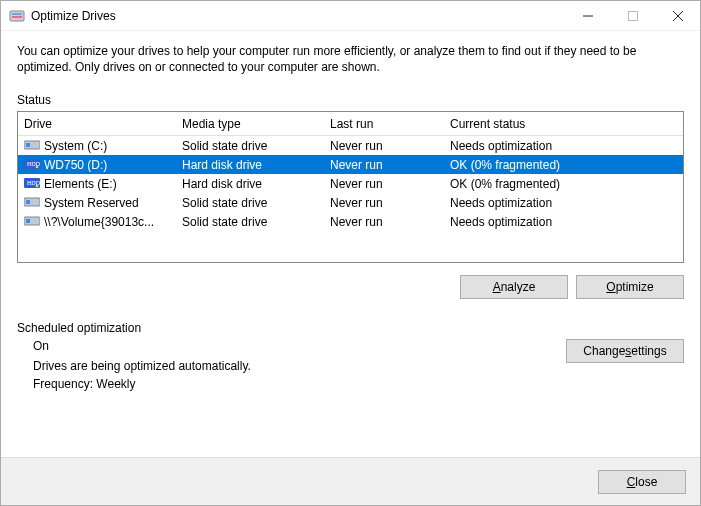 This screenshot has width=701, height=506. Describe the element at coordinates (678, 16) in the screenshot. I see `close-window-button` at that location.